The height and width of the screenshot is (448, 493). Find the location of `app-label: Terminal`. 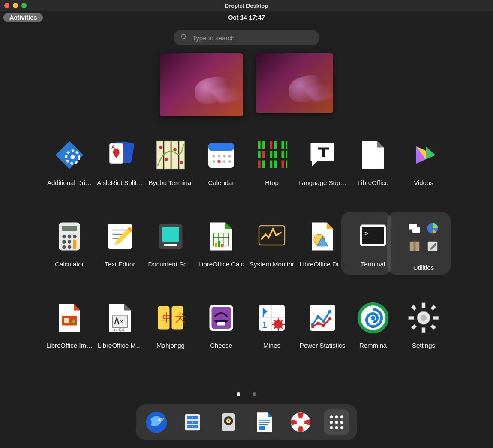

app-label: Terminal is located at coordinates (373, 264).